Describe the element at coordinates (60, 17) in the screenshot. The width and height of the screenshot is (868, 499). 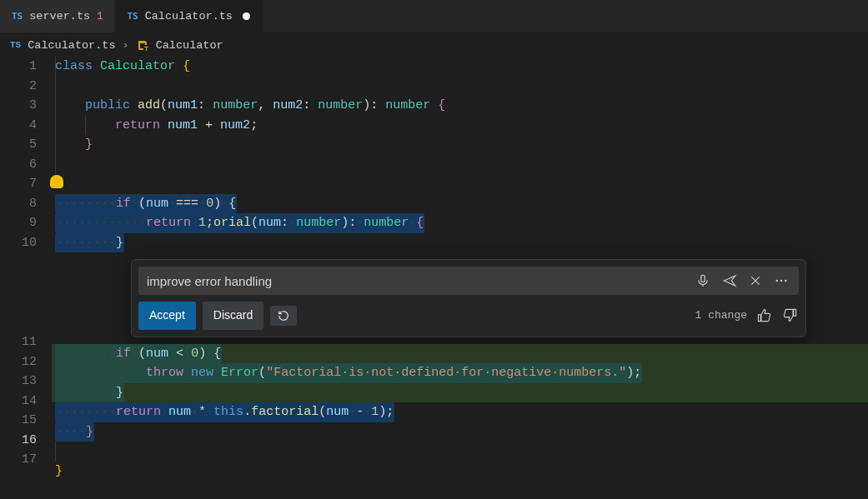
I see `tab-label: server.ts` at that location.